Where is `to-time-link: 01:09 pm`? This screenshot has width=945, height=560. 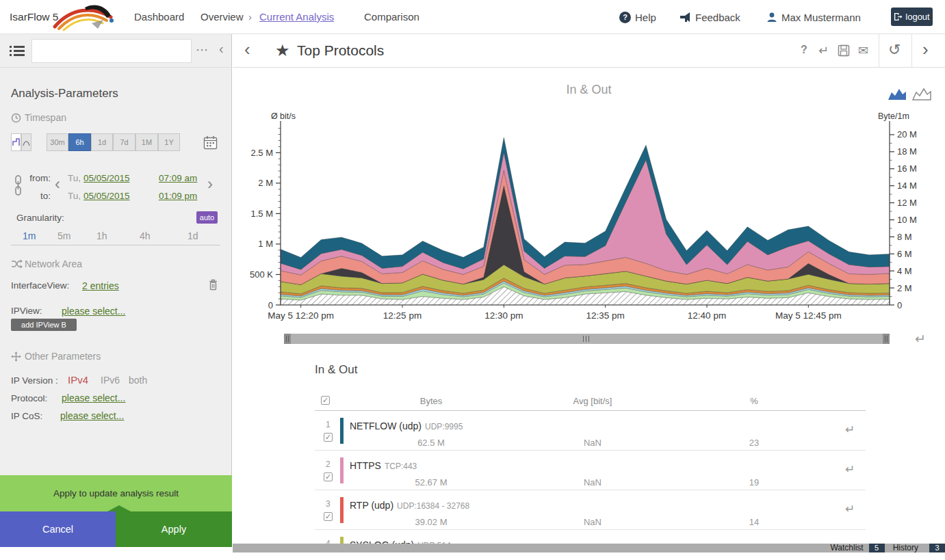 to-time-link: 01:09 pm is located at coordinates (178, 196).